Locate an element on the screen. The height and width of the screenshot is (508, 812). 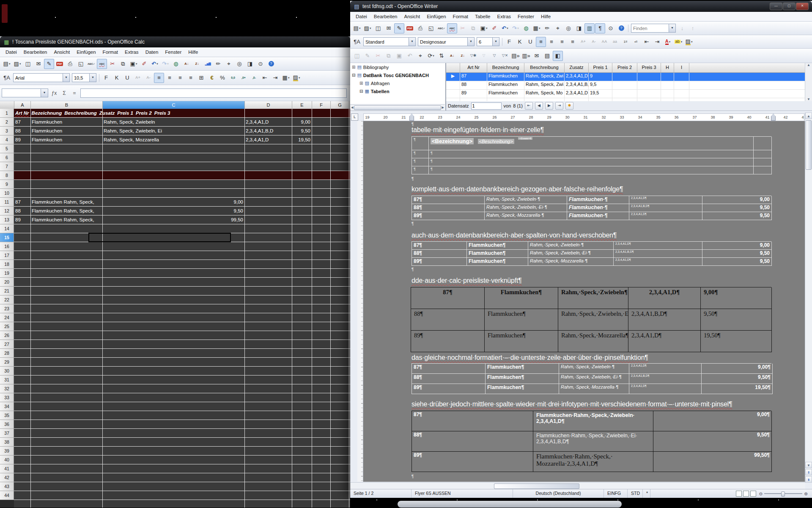
highlight-icon: ab is located at coordinates (678, 42).